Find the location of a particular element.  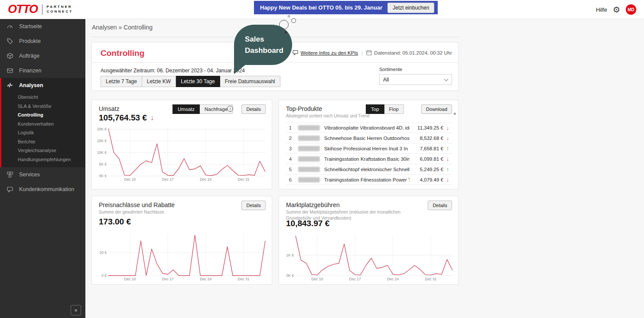

product-row: 2 Schneehose Basic Herren Outdoorhose Re… is located at coordinates (369, 138).